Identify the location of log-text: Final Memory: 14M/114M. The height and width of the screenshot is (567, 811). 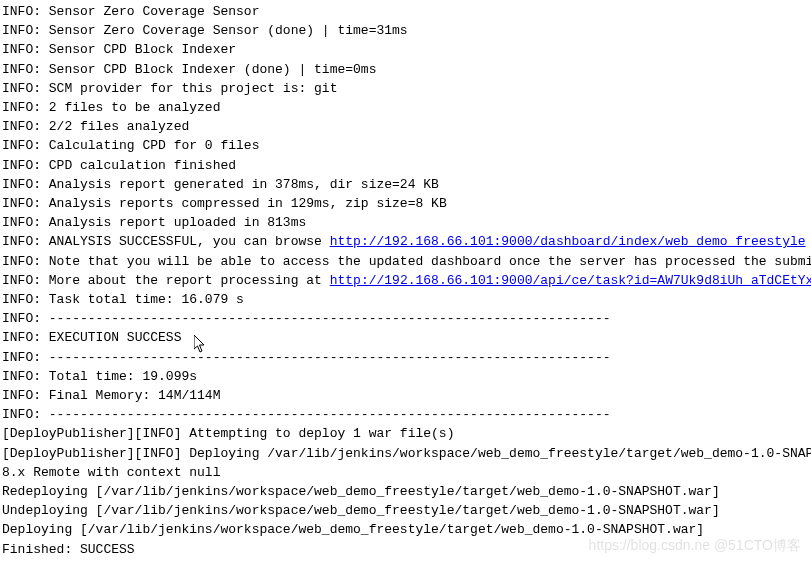
(130, 396).